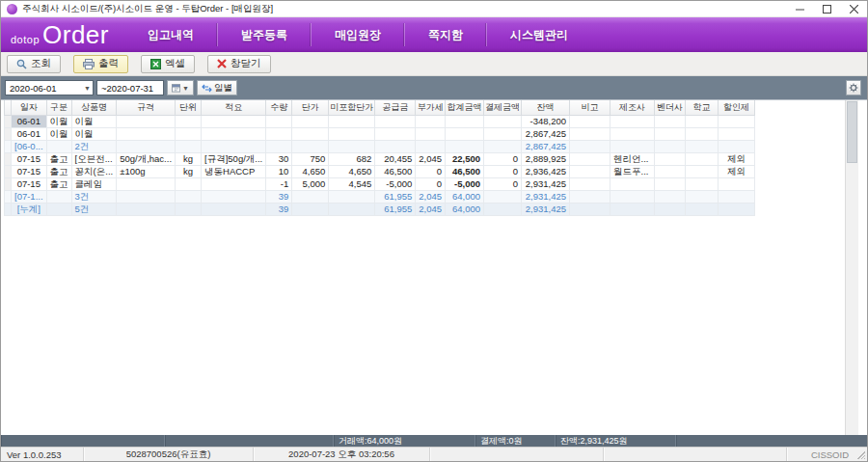  What do you see at coordinates (852, 268) in the screenshot?
I see `vertical-scrollbar` at bounding box center [852, 268].